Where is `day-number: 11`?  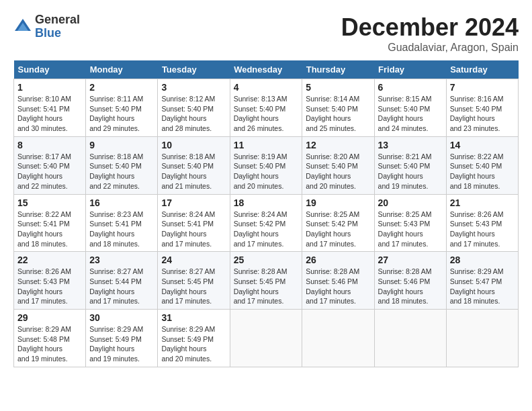 day-number: 11 is located at coordinates (266, 145).